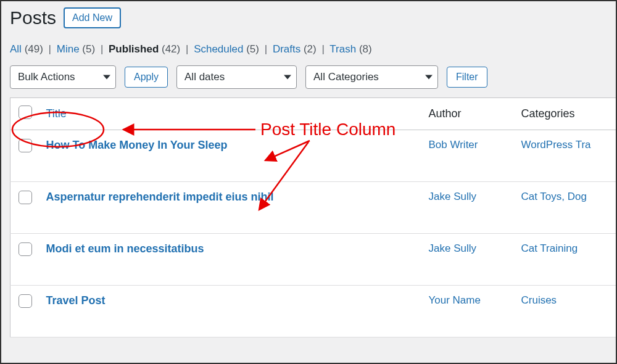 The width and height of the screenshot is (617, 364). I want to click on page-title: Posts, so click(33, 18).